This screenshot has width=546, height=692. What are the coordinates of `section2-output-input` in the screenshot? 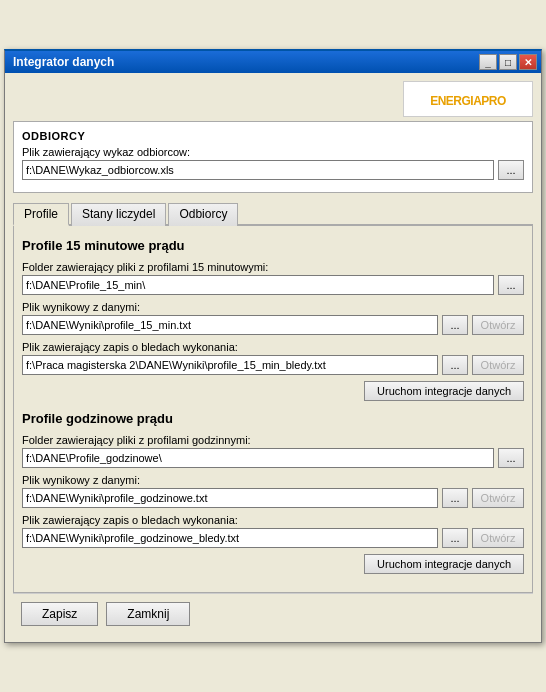 It's located at (230, 498).